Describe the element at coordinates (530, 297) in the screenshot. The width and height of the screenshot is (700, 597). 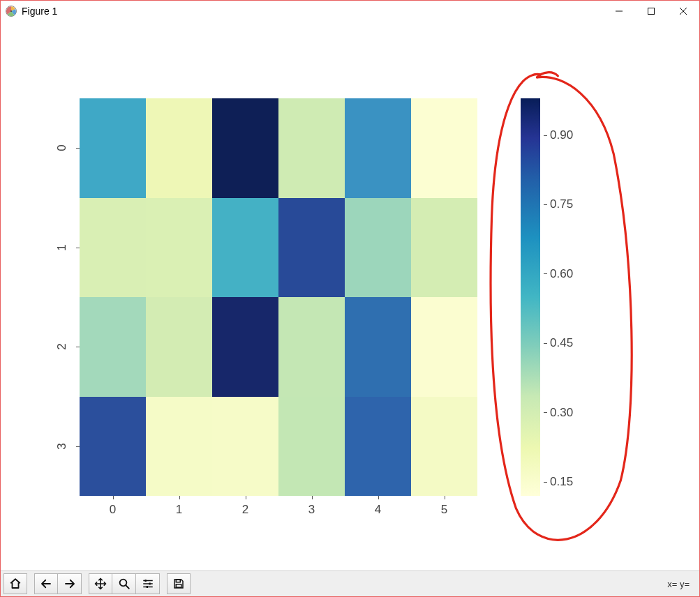
I see `colorbar` at that location.